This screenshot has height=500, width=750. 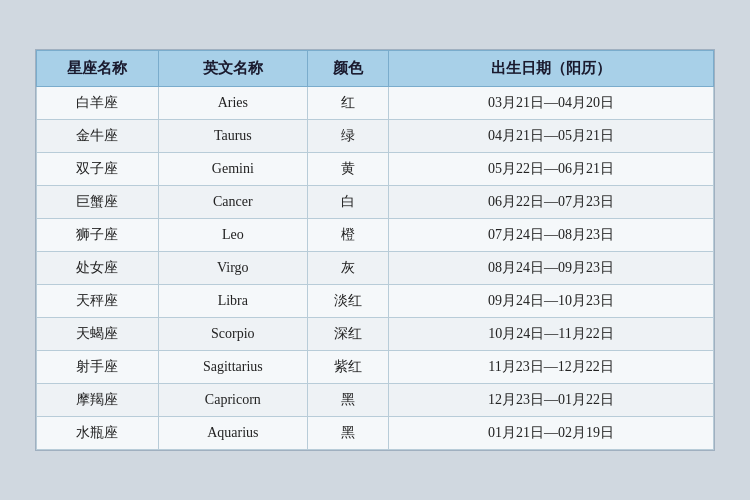 What do you see at coordinates (552, 434) in the screenshot?
I see `cell-date: 01月21日—02月19日` at bounding box center [552, 434].